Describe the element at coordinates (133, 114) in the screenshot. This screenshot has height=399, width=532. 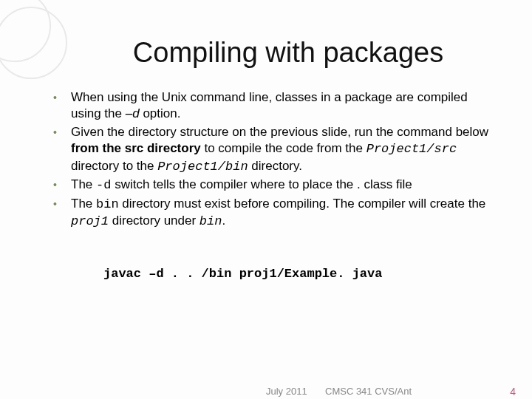
I see `inline-option-d: –d` at that location.